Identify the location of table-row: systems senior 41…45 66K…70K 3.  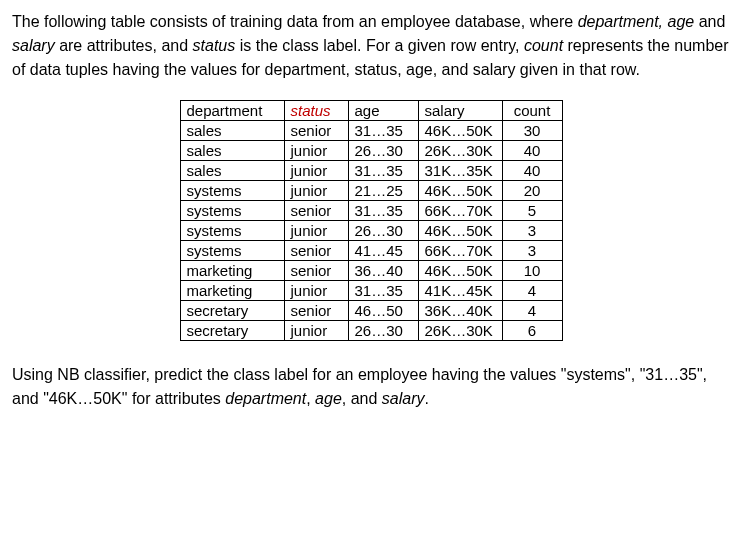
(371, 251).